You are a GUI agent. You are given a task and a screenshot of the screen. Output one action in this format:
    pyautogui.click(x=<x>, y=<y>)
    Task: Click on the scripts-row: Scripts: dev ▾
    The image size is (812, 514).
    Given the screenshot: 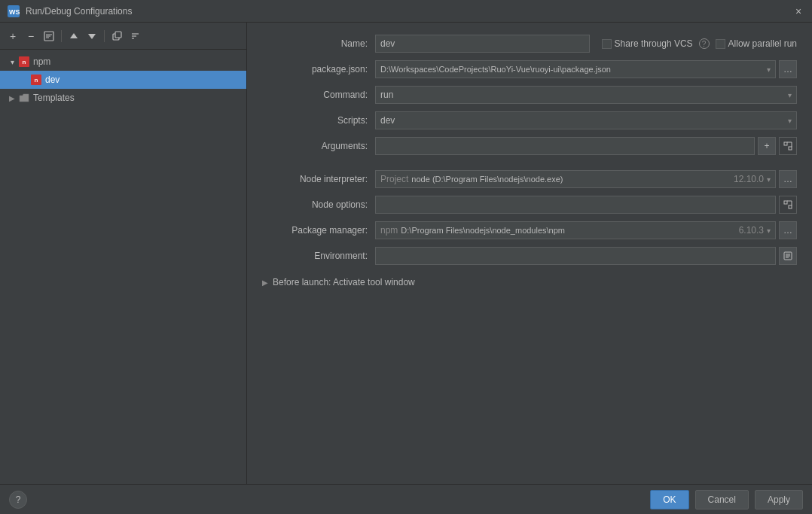 What is the action you would take?
    pyautogui.click(x=530, y=120)
    